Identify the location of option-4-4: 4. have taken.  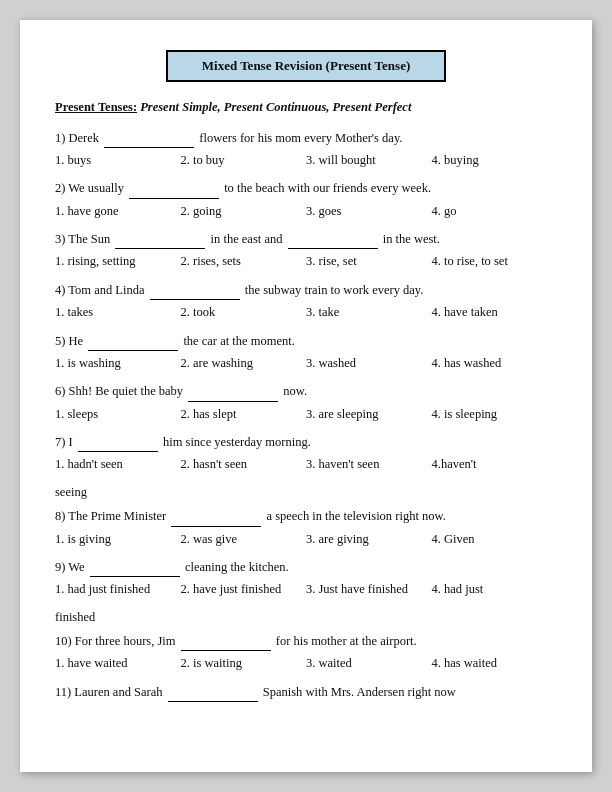
(495, 312).